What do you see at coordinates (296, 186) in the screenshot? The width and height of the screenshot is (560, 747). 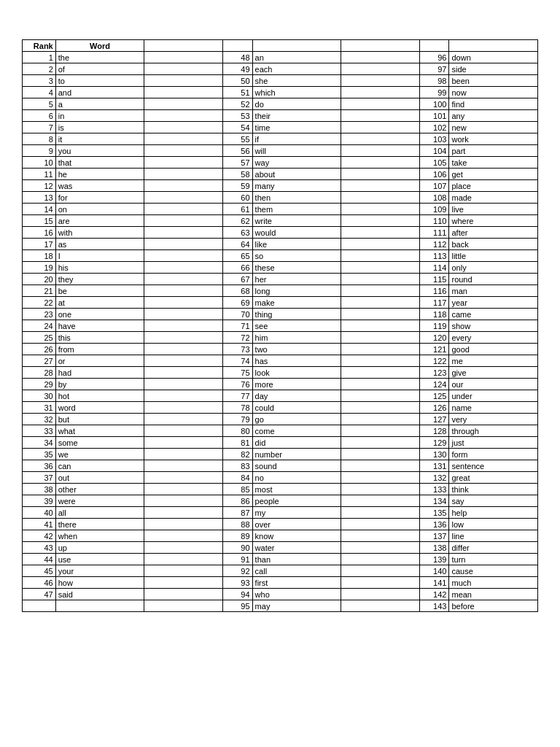 I see `word-2: many` at bounding box center [296, 186].